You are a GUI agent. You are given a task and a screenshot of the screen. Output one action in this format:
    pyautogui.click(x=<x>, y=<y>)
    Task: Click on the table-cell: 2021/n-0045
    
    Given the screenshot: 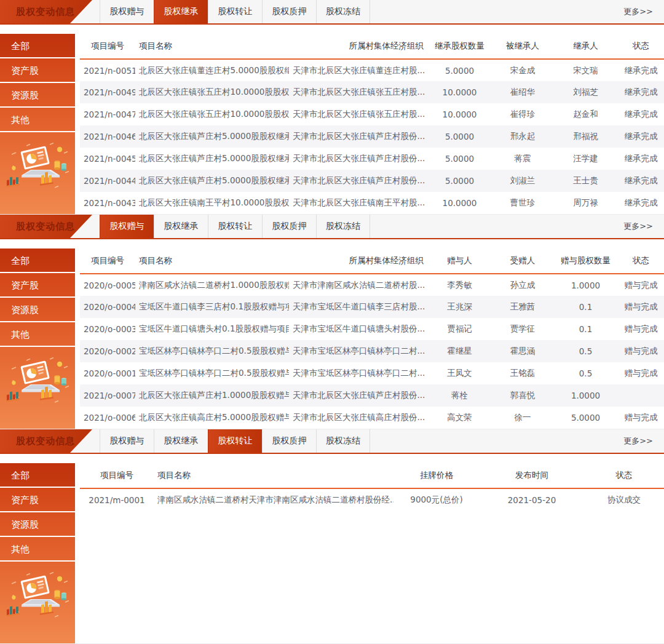 What is the action you would take?
    pyautogui.click(x=108, y=159)
    